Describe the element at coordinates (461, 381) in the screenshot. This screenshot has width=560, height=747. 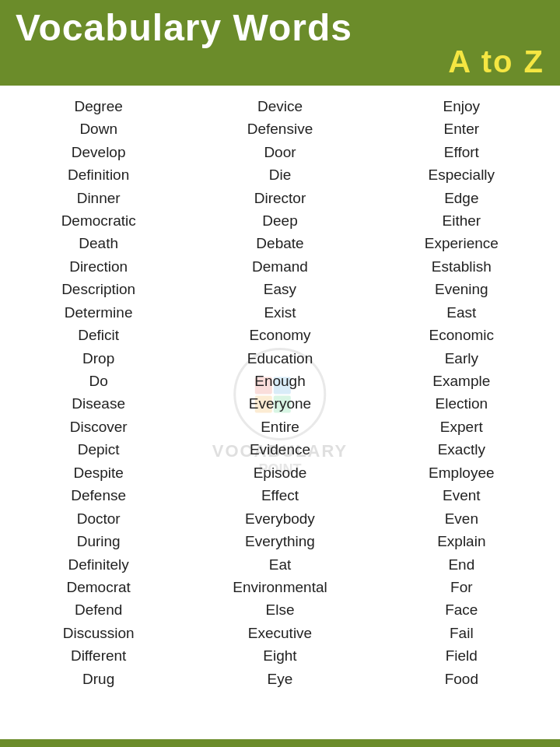
I see `word-item: Example` at that location.